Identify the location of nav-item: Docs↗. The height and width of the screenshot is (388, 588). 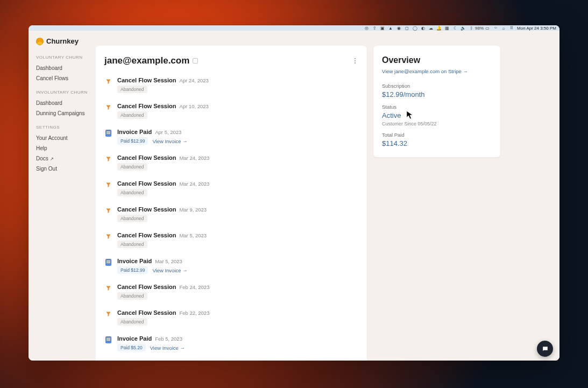
(66, 158).